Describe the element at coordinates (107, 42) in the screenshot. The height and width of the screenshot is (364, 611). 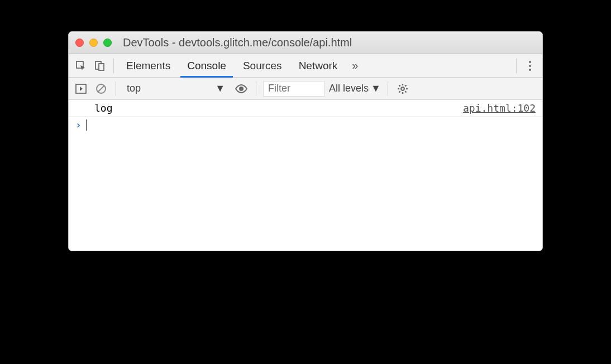
I see `maximize-window-button` at that location.